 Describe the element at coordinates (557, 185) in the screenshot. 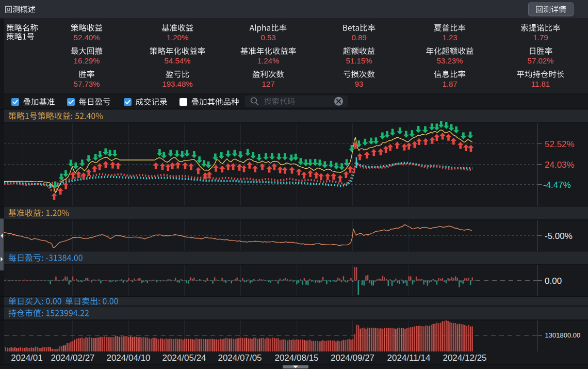

I see `svg-text: -4.47%` at that location.